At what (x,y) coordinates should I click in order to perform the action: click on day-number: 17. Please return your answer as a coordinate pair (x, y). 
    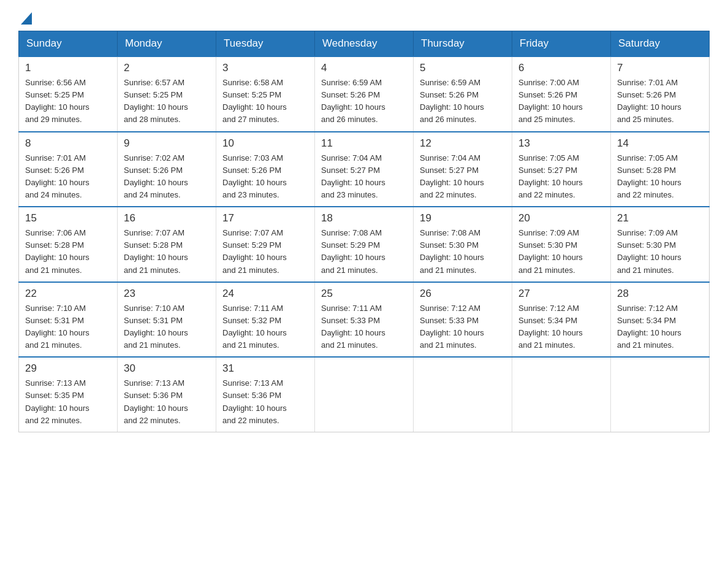
    Looking at the image, I should click on (265, 218).